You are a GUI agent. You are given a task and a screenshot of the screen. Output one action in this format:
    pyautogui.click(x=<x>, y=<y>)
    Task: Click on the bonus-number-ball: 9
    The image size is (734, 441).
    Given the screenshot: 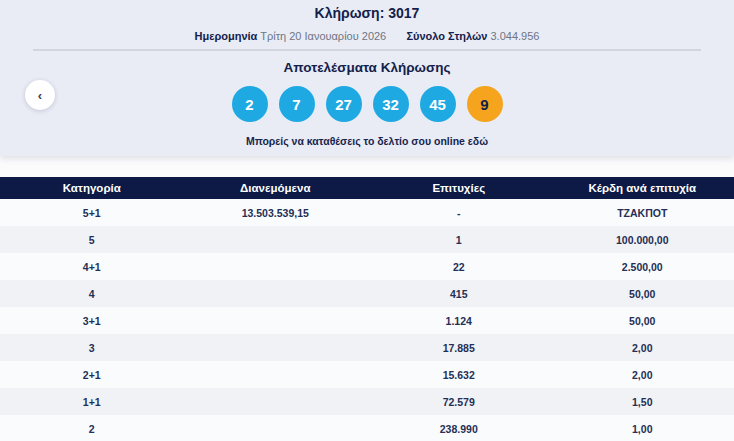 What is the action you would take?
    pyautogui.click(x=485, y=104)
    